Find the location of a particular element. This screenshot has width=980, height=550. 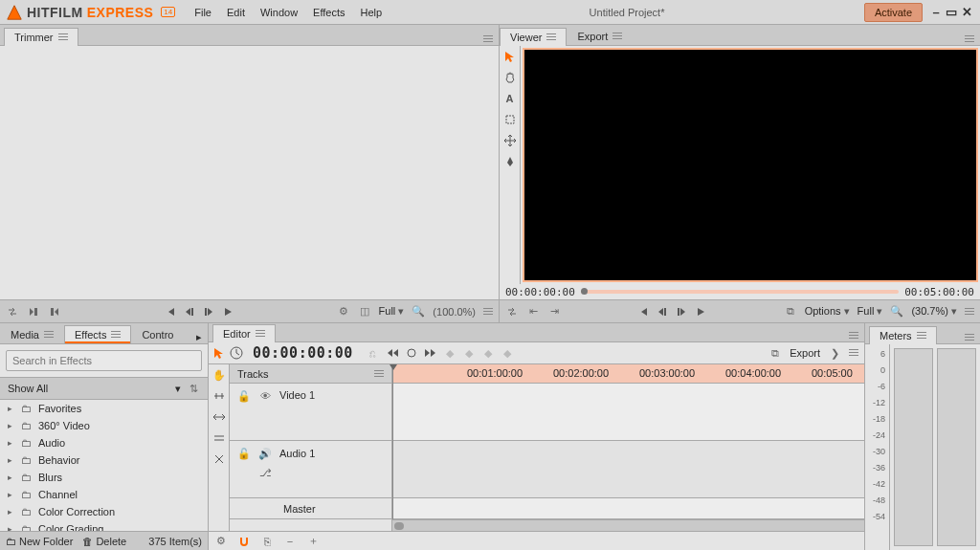

trimmer-tab: Trimmer is located at coordinates (41, 36).